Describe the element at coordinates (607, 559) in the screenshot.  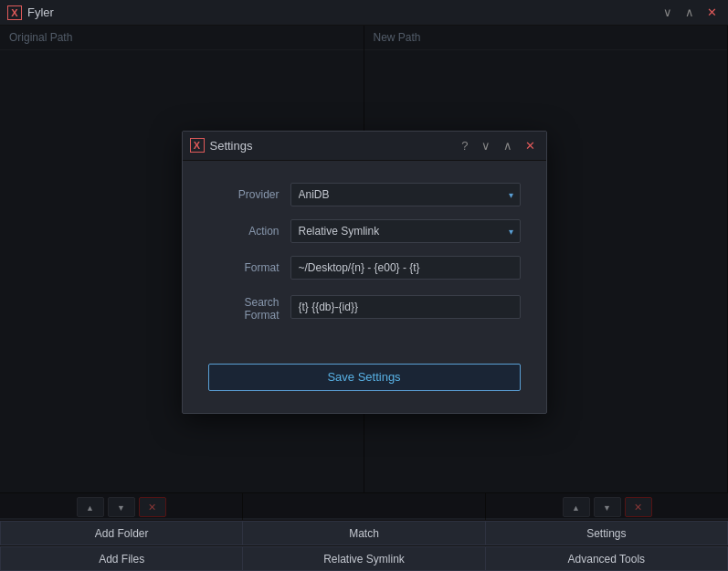
I see `advanced-tools-button: Advanced Tools` at that location.